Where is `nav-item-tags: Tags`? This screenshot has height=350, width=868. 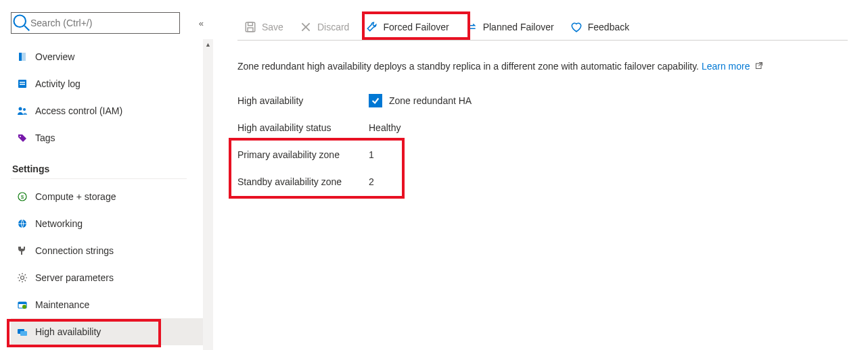
nav-item-tags: Tags is located at coordinates (112, 138).